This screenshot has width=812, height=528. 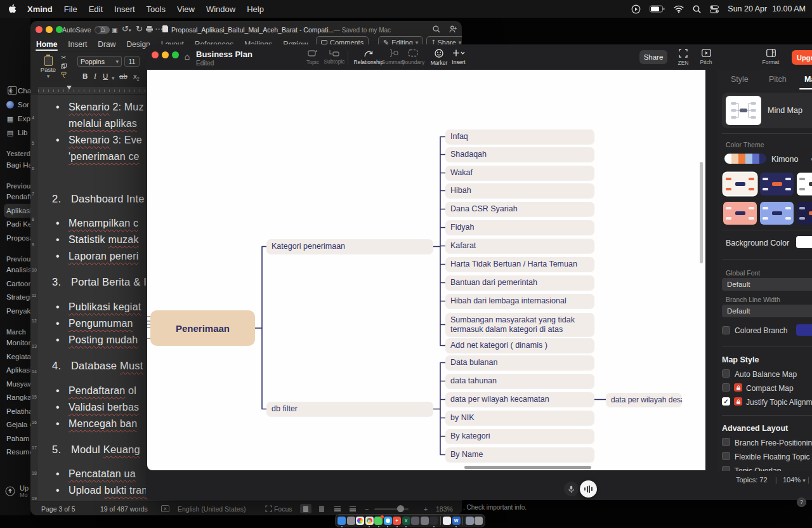 I want to click on chat-history-item: Resume, so click(x=18, y=452).